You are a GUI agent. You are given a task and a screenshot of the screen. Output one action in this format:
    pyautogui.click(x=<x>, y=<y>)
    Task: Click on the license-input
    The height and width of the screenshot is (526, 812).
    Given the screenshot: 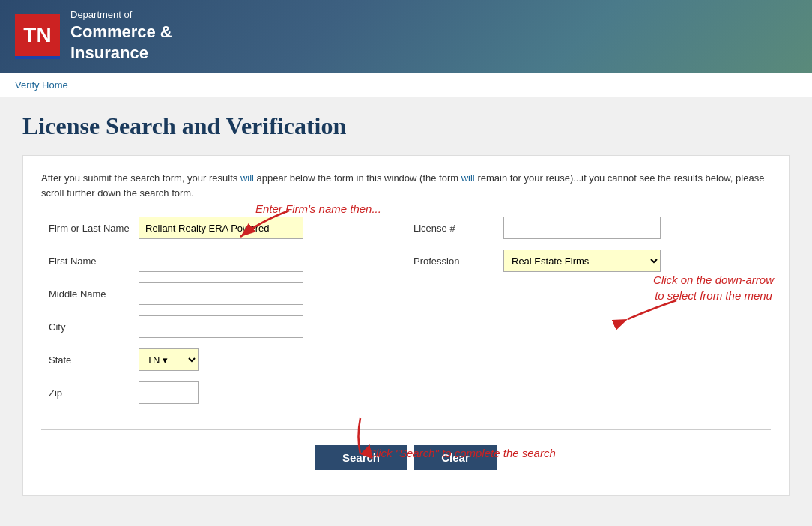 What is the action you would take?
    pyautogui.click(x=582, y=228)
    